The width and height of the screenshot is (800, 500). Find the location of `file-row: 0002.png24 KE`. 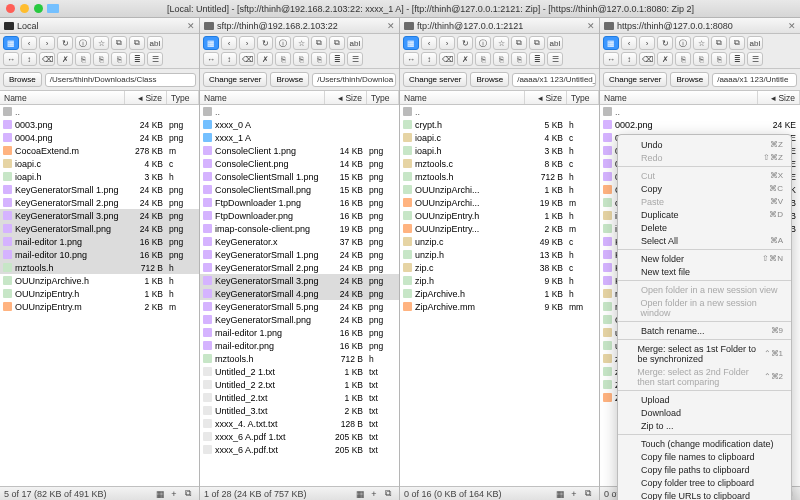

file-row: 0002.png24 KE is located at coordinates (700, 124).